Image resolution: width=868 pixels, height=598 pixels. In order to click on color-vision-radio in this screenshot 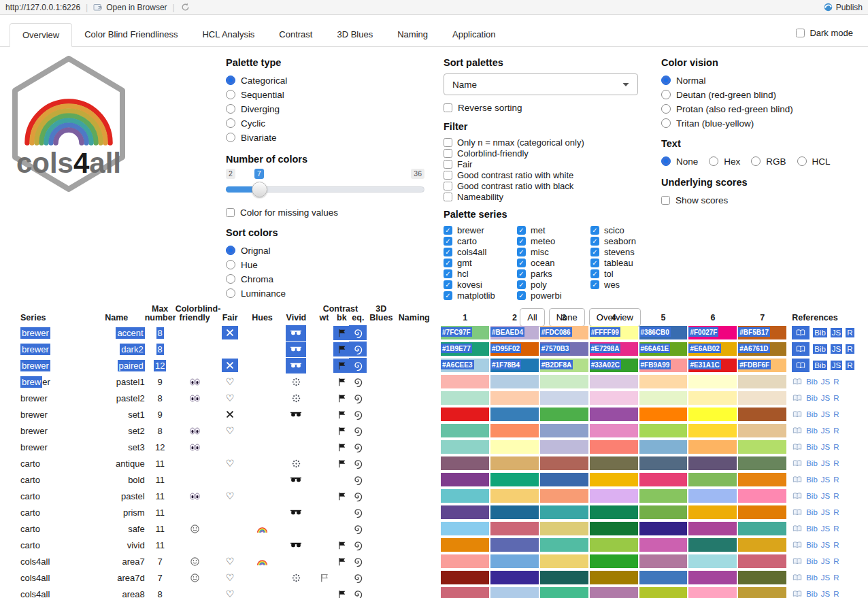, I will do `click(666, 80)`.